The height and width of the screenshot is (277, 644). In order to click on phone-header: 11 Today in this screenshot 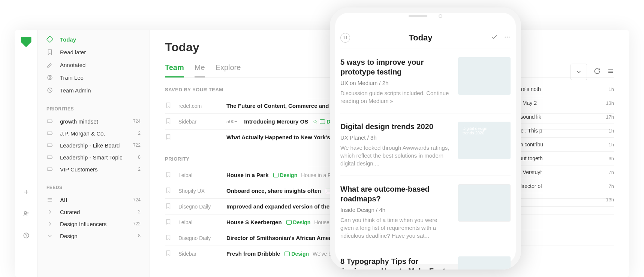, I will do `click(425, 41)`.